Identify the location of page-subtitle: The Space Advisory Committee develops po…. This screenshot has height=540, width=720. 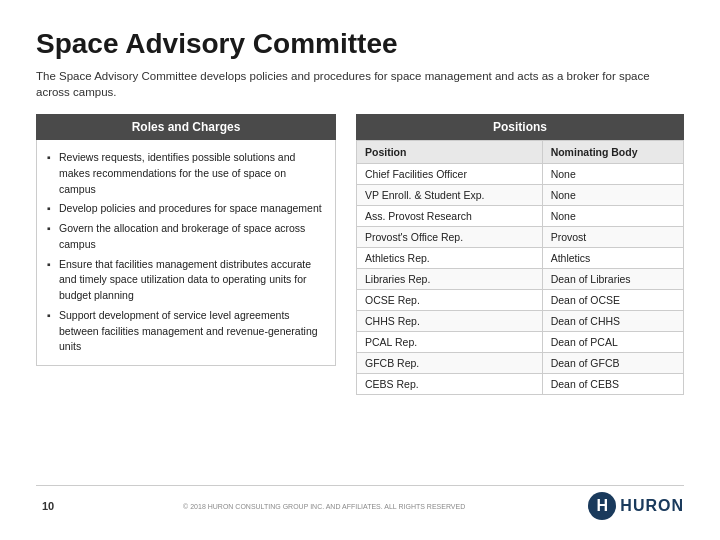
(360, 84).